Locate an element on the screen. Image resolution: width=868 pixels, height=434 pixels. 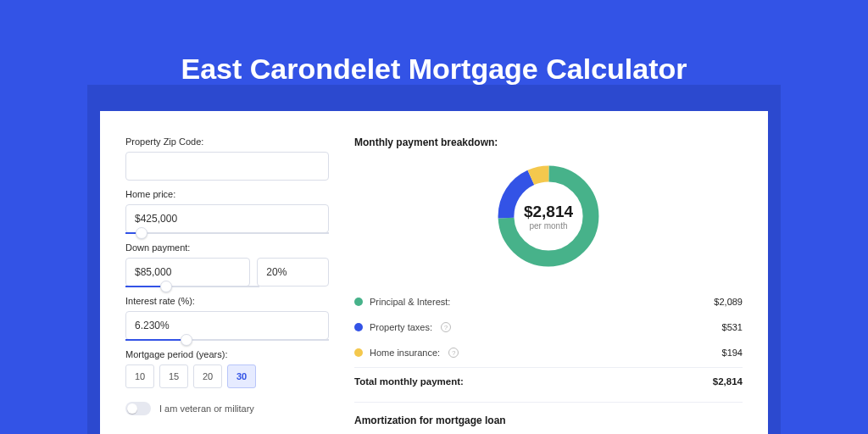
legend-row-taxes: Property taxes: ? $531 is located at coordinates (548, 327).